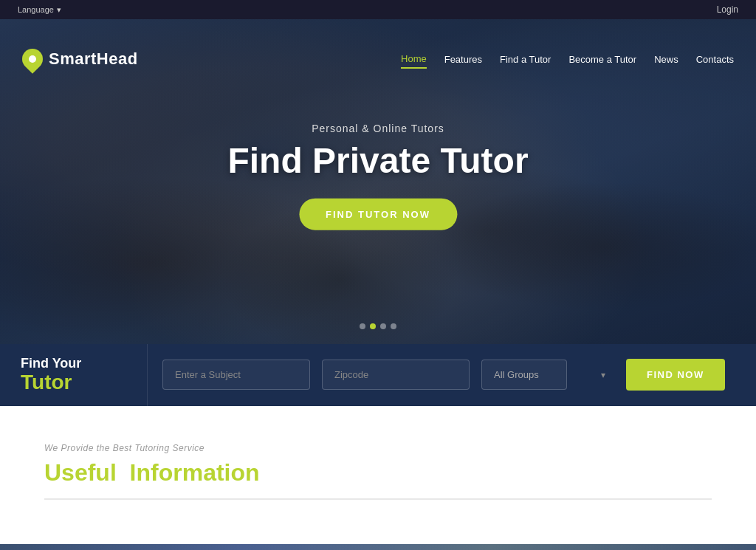  Describe the element at coordinates (602, 59) in the screenshot. I see `nav-item-become-tutor: Become a Tutor` at that location.